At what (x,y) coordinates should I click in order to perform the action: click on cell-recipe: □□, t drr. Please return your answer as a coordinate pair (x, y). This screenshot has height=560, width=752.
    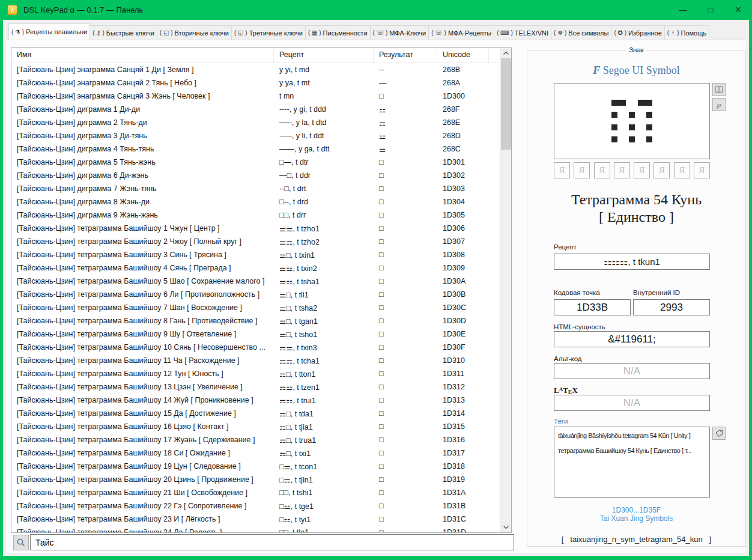
    Looking at the image, I should click on (324, 215).